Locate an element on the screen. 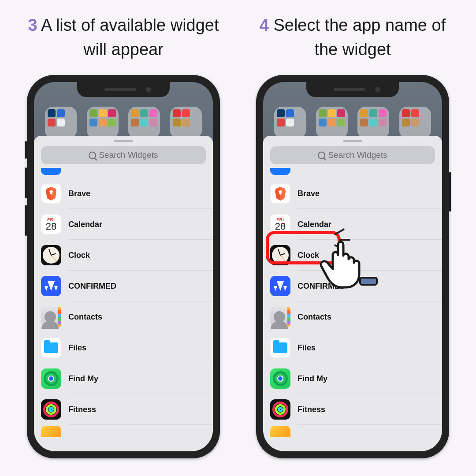 Image resolution: width=476 pixels, height=476 pixels. step-captions: 3 A list of available widget will appear… is located at coordinates (238, 33).